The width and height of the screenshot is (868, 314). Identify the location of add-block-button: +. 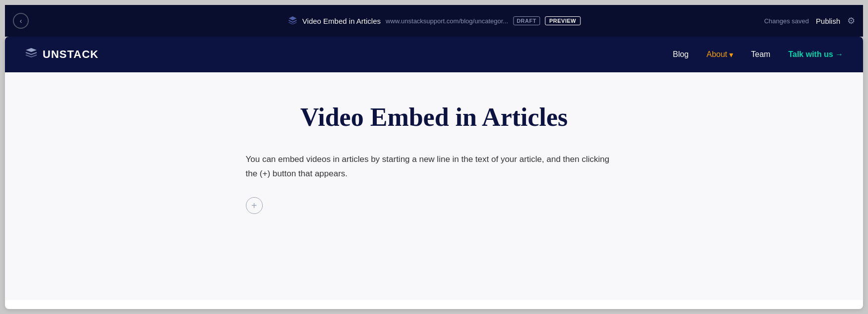
(254, 206).